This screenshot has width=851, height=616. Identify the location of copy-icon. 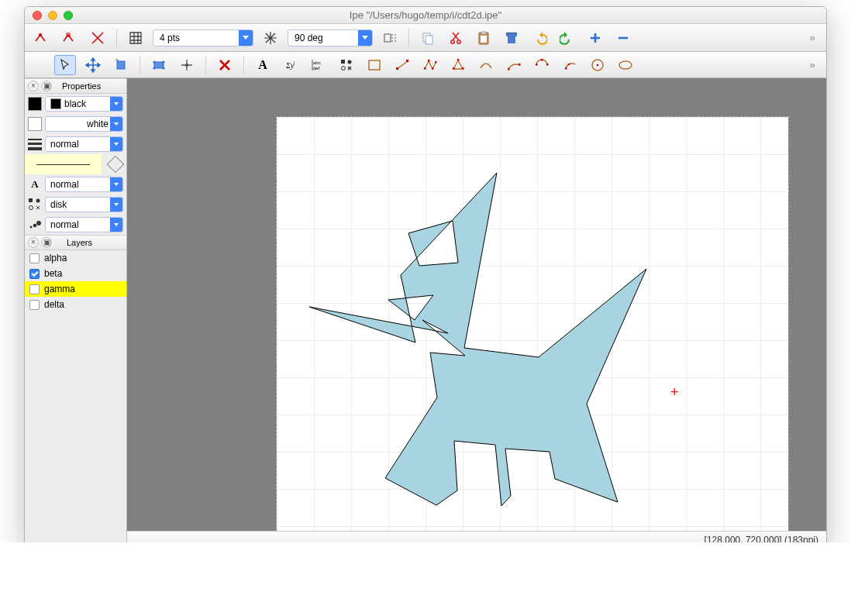
(428, 38).